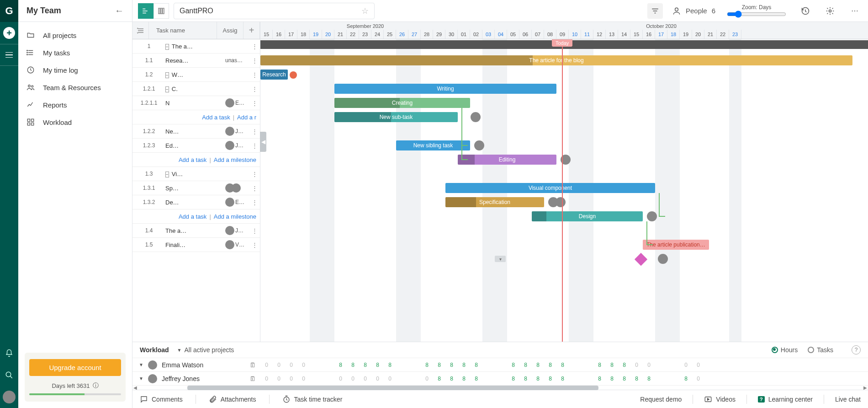  What do you see at coordinates (312, 399) in the screenshot?
I see `task-time-tracker-button: Task time tracker` at bounding box center [312, 399].